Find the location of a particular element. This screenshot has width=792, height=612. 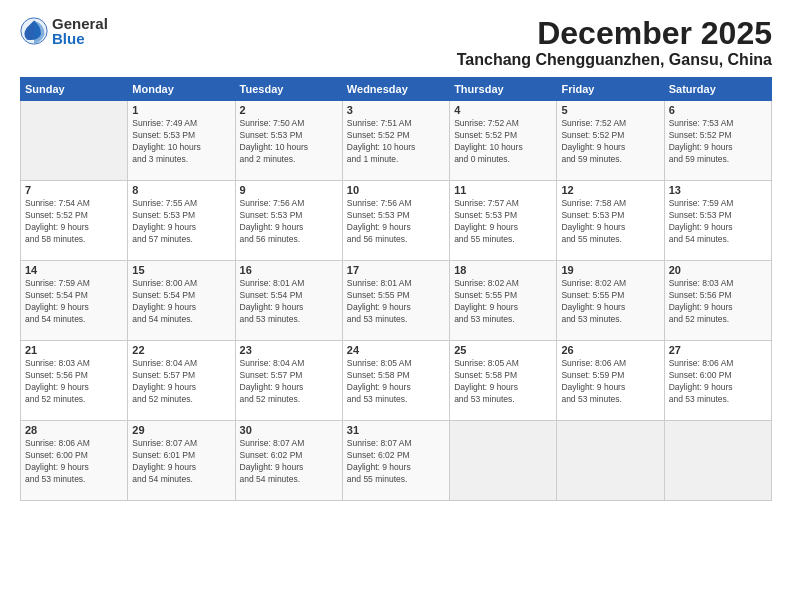

col-header-saturday: Saturday is located at coordinates (718, 90).